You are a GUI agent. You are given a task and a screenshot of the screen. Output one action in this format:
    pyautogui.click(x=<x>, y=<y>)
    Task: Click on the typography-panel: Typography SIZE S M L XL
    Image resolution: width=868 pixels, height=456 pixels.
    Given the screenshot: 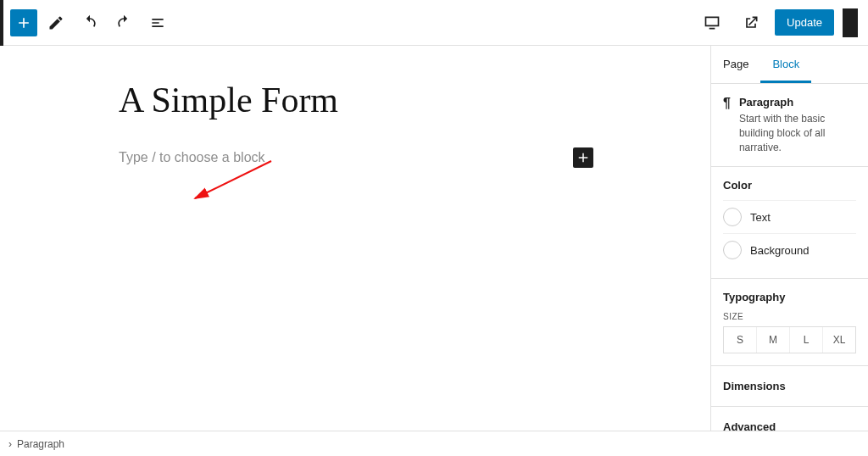 What is the action you would take?
    pyautogui.click(x=790, y=322)
    